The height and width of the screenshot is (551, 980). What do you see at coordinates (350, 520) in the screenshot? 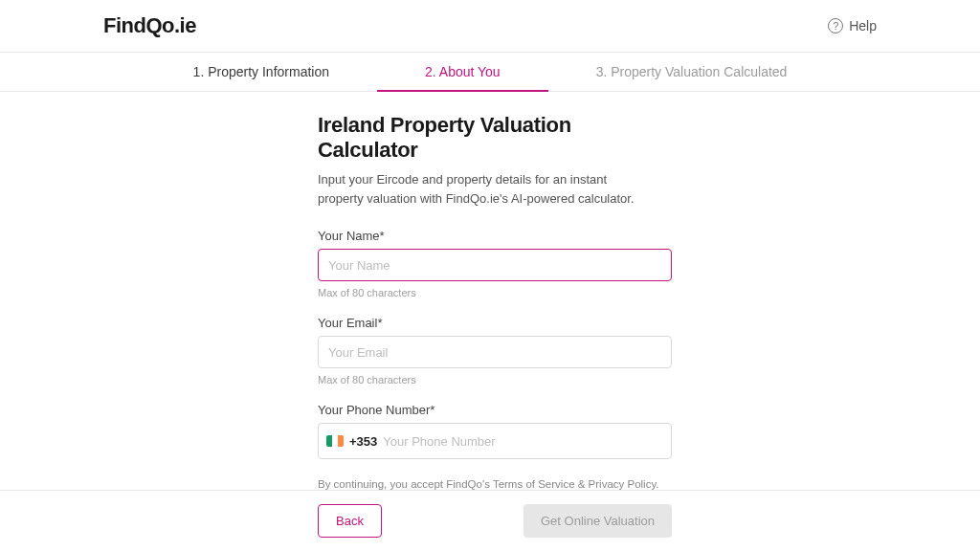
I see `back-button: Back` at bounding box center [350, 520].